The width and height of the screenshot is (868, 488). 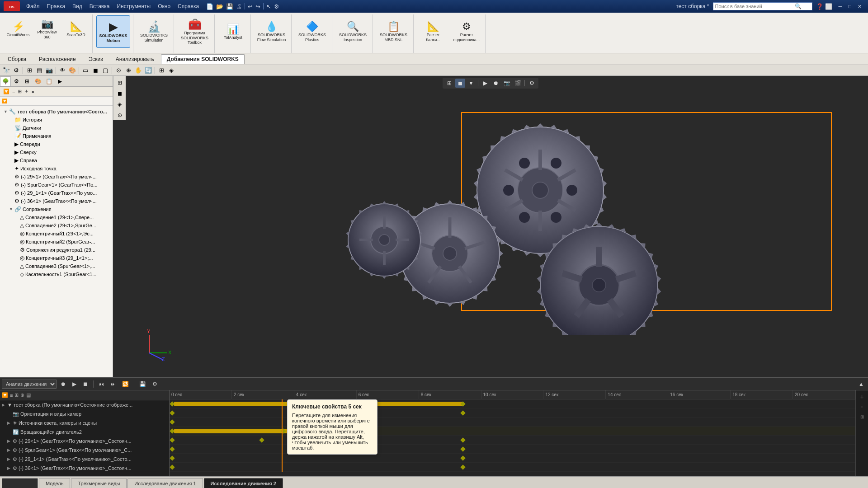 I want to click on grid-icon: ⊞, so click(x=161, y=70).